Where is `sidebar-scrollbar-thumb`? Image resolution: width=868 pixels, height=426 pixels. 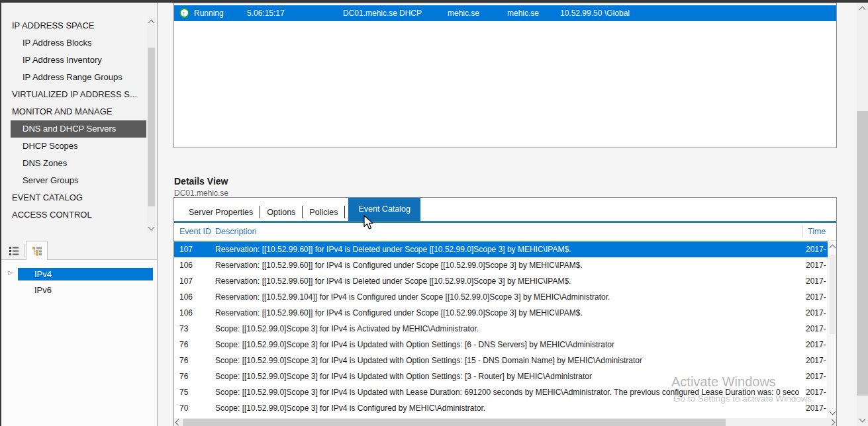
sidebar-scrollbar-thumb is located at coordinates (151, 127).